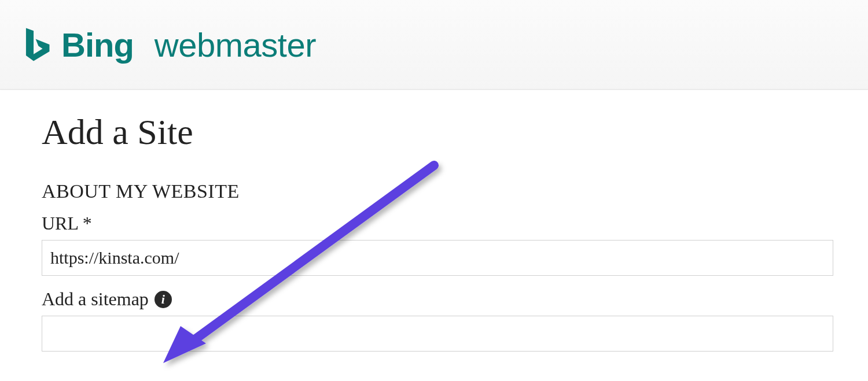  I want to click on bing-logo-icon, so click(37, 45).